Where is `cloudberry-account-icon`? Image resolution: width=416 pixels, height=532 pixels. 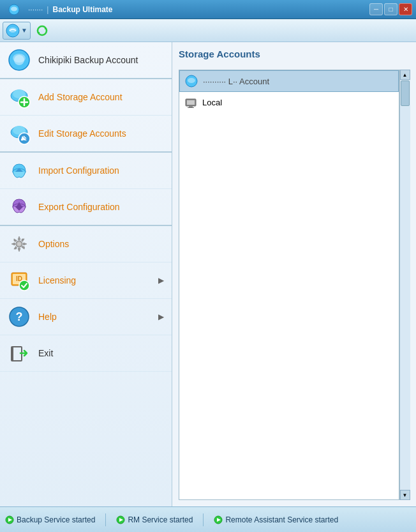 cloudberry-account-icon is located at coordinates (191, 81).